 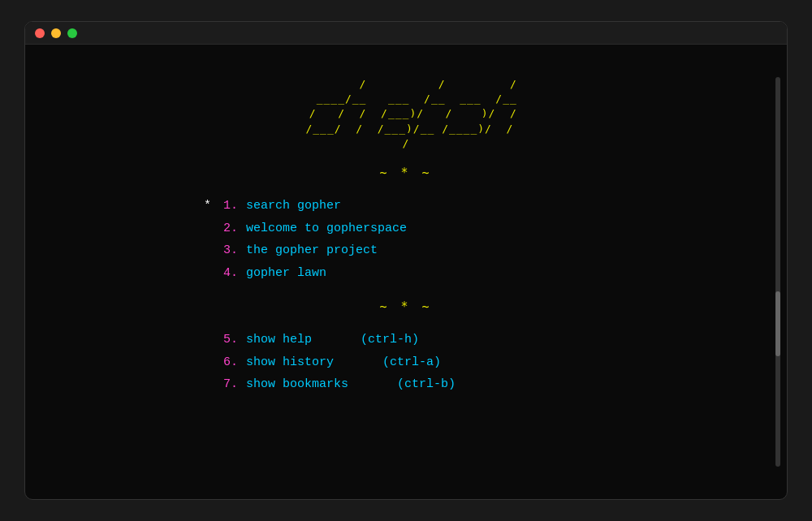 What do you see at coordinates (290, 363) in the screenshot?
I see `item-text-6: show history` at bounding box center [290, 363].